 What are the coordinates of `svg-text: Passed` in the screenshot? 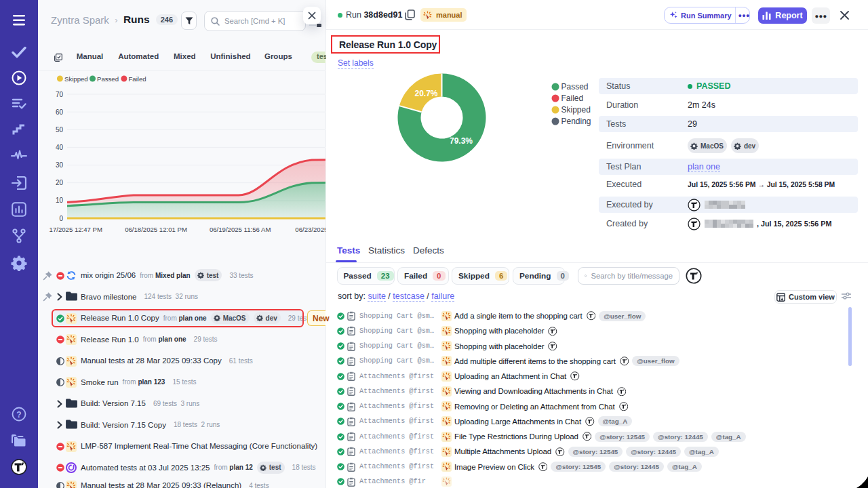 It's located at (575, 87).